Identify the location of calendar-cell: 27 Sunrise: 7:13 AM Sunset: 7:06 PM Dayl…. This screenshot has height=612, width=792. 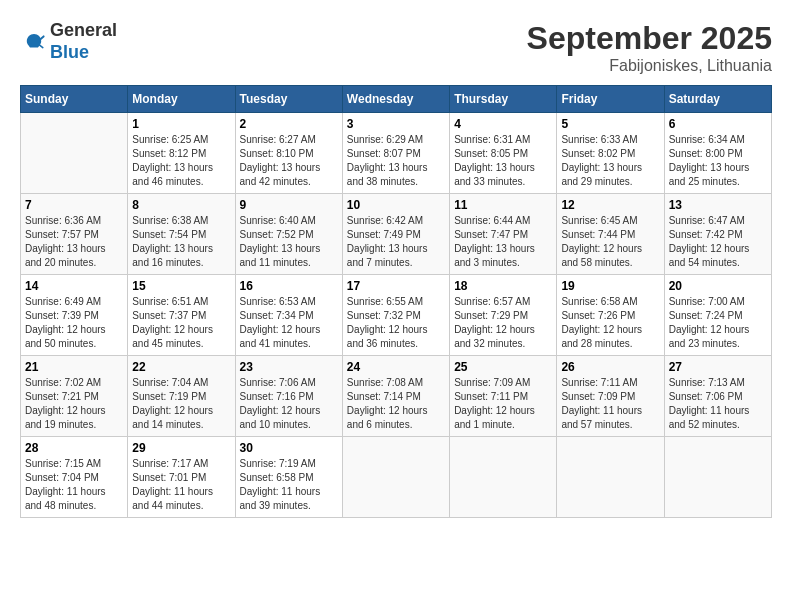
(718, 396).